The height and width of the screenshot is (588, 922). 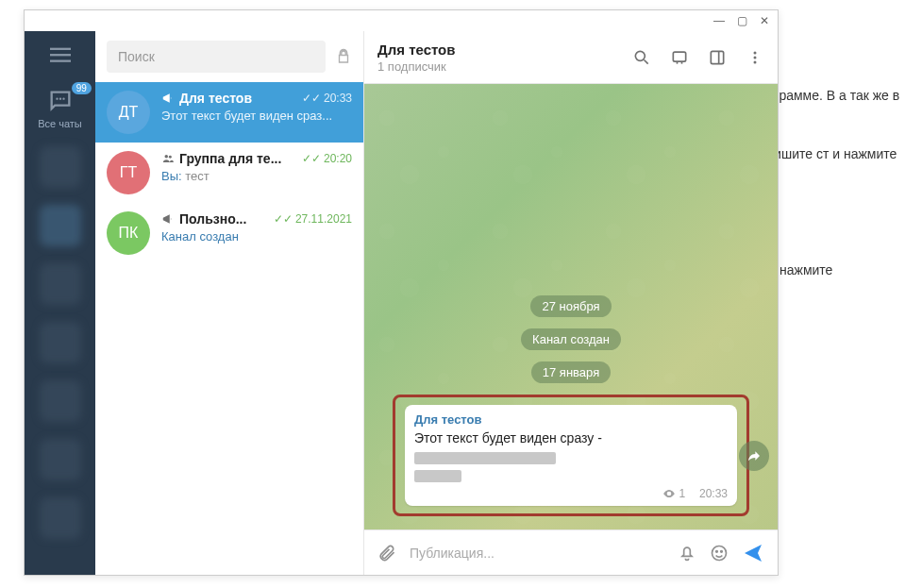 What do you see at coordinates (128, 112) in the screenshot?
I see `avatar: ДТ` at bounding box center [128, 112].